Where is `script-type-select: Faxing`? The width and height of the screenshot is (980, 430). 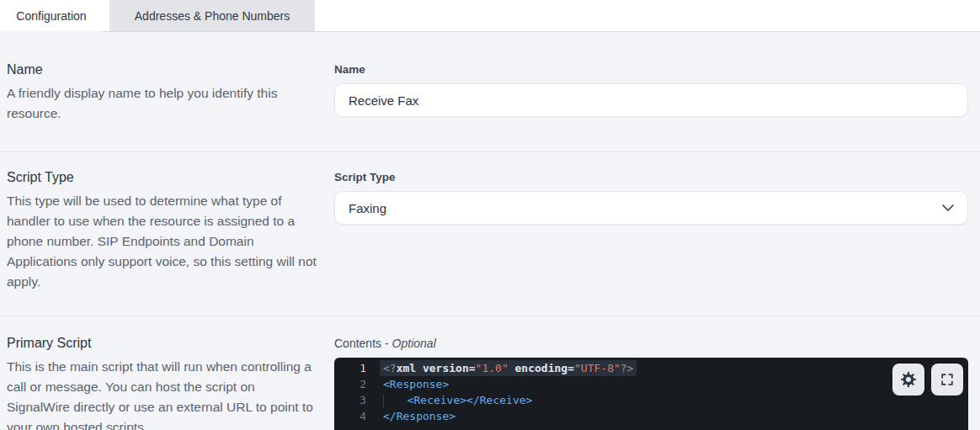
script-type-select: Faxing is located at coordinates (652, 208).